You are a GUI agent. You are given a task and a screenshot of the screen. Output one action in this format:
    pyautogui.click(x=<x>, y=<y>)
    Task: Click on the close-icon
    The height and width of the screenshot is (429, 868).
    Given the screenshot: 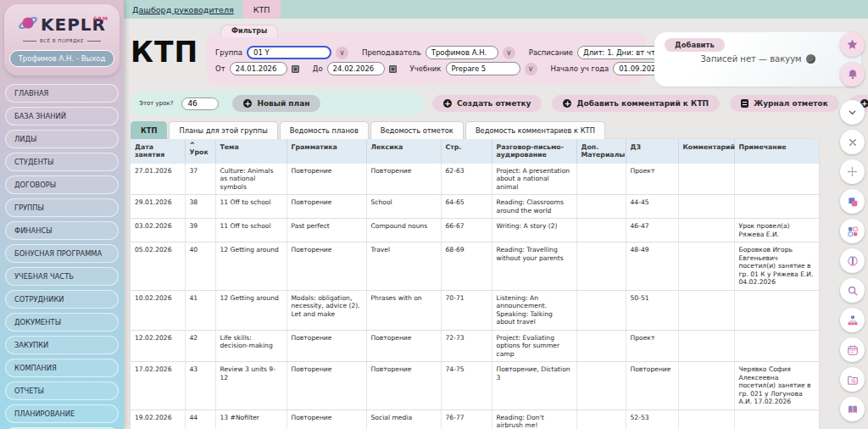 What is the action you would take?
    pyautogui.click(x=853, y=142)
    